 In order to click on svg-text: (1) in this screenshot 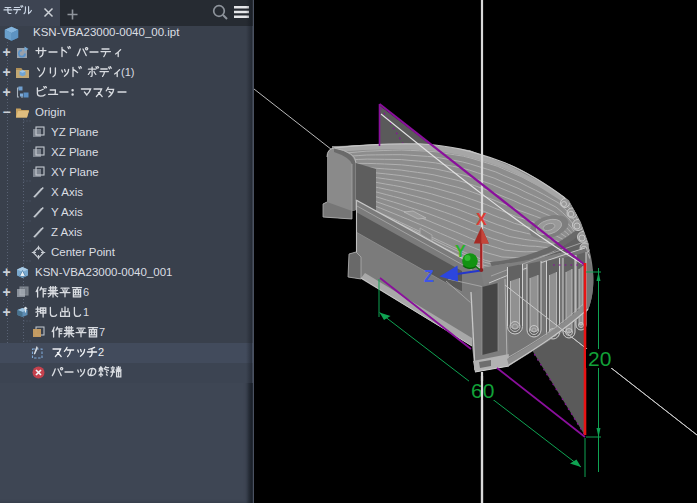, I will do `click(128, 72)`.